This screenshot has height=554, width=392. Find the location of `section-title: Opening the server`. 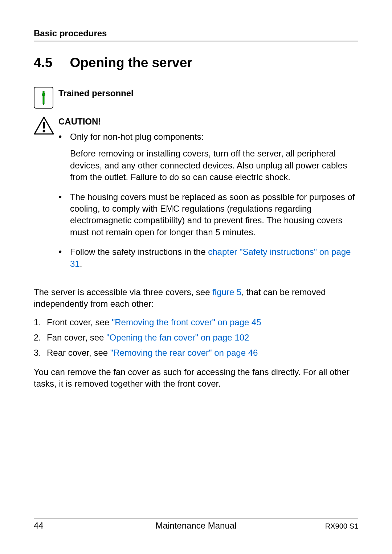

section-title: Opening the server is located at coordinates (131, 62).